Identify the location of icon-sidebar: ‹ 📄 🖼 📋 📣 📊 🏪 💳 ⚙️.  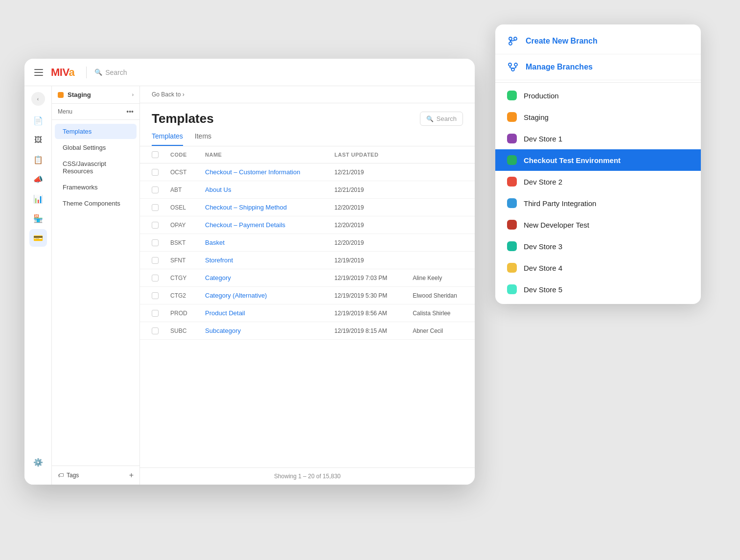
(38, 285).